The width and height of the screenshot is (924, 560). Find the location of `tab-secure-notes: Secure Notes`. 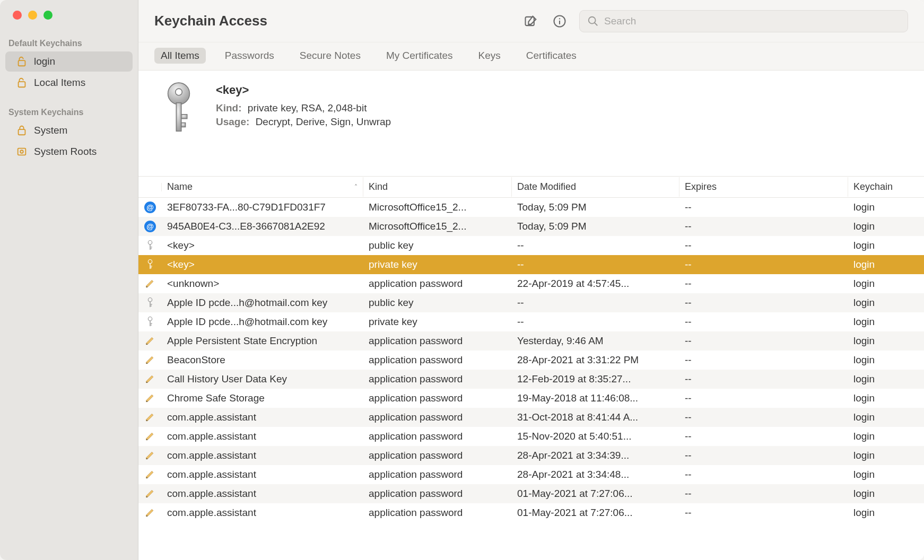

tab-secure-notes: Secure Notes is located at coordinates (330, 56).